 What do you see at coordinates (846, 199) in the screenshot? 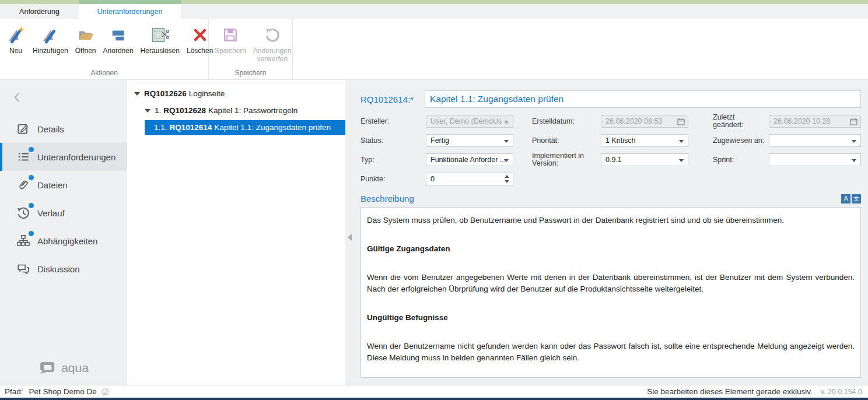
I see `translate-a-icon: A` at bounding box center [846, 199].